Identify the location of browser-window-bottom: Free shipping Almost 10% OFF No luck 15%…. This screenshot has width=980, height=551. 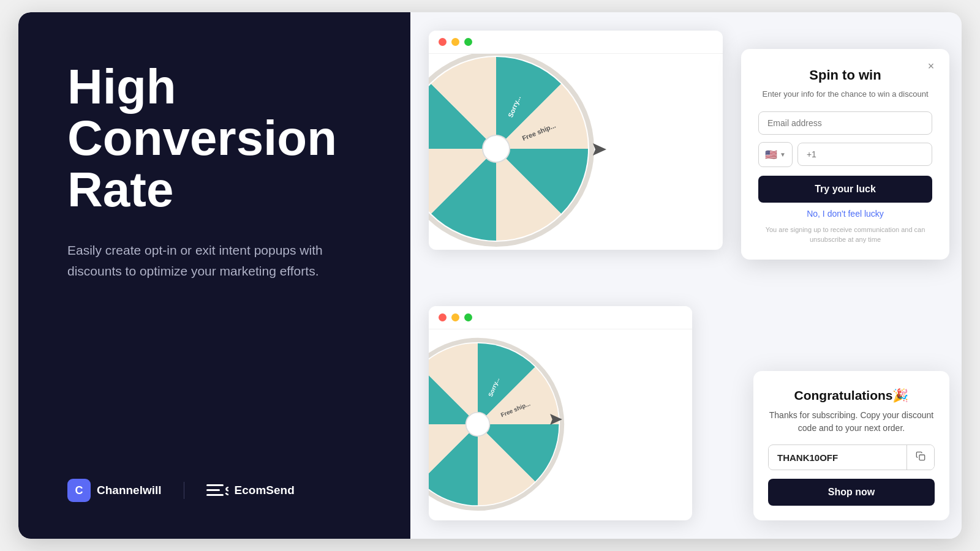
(560, 413).